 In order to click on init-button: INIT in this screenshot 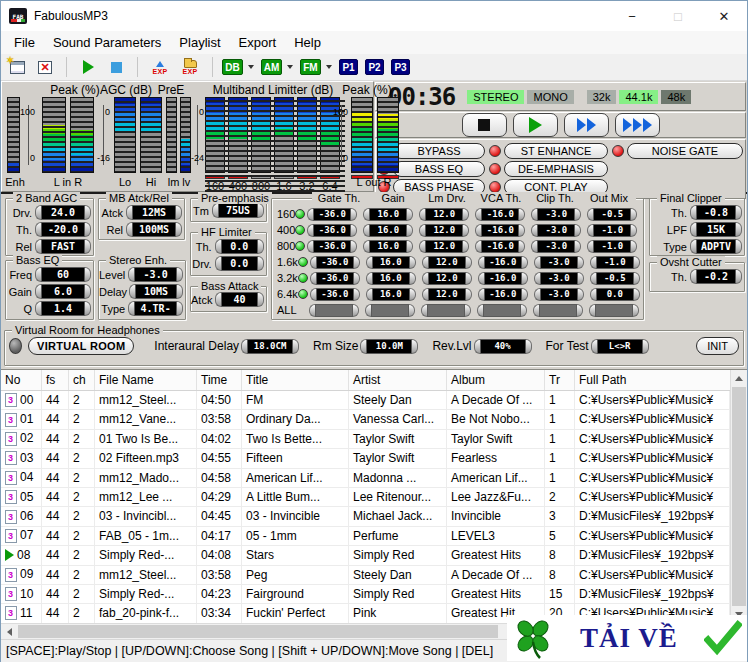, I will do `click(718, 346)`.